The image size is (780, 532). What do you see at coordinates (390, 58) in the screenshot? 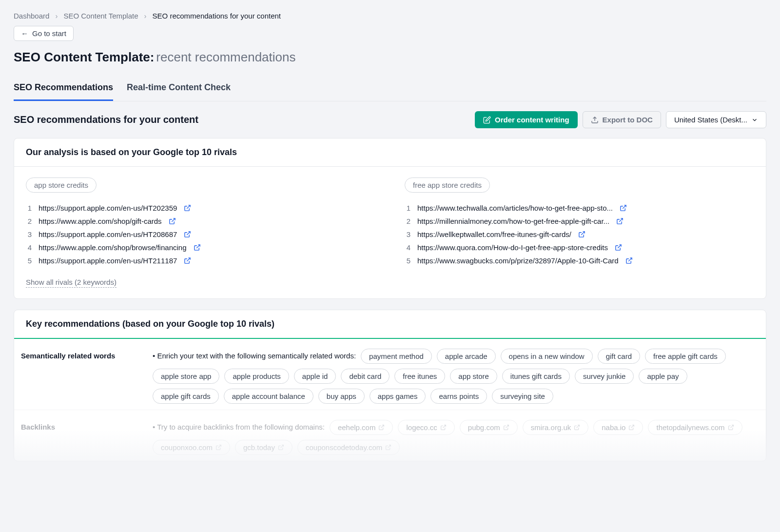
I see `page-title: SEO Content Template: recent recommendat…` at bounding box center [390, 58].